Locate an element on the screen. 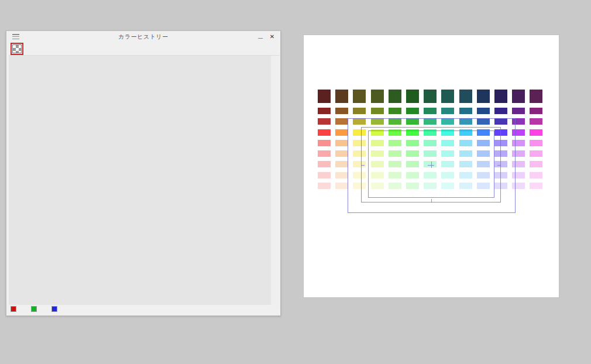 The width and height of the screenshot is (591, 364). bottom-midpoint-tick is located at coordinates (432, 201).